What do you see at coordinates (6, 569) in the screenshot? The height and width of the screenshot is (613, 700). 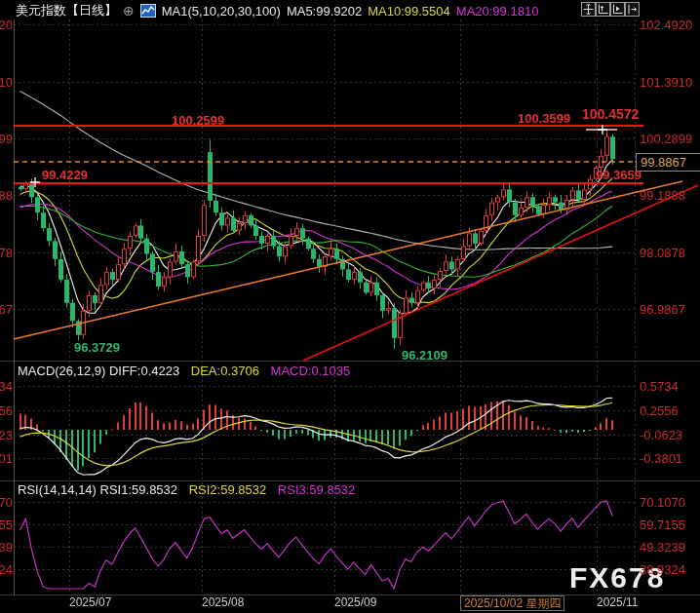 I see `rsi-axis-label-left: 38.9324` at bounding box center [6, 569].